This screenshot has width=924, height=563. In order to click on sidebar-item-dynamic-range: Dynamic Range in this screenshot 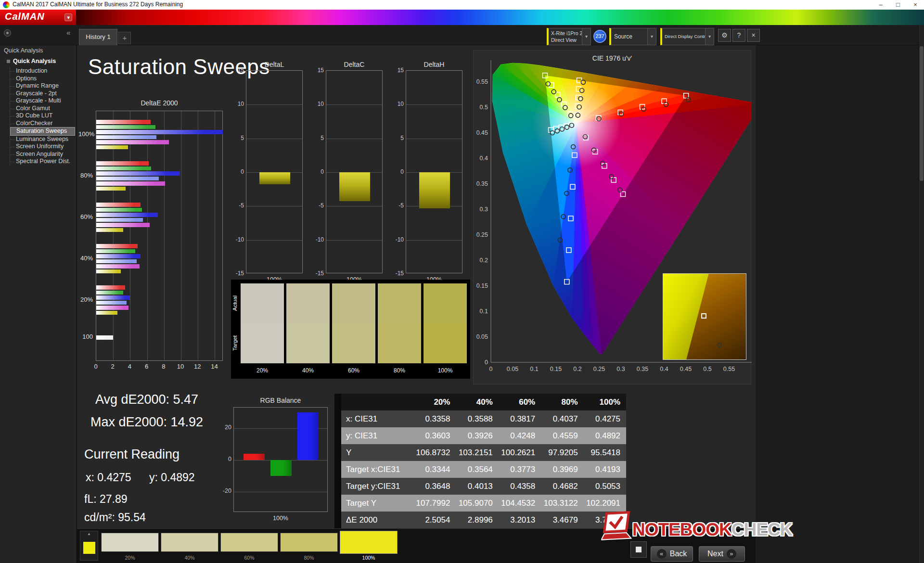, I will do `click(42, 86)`.